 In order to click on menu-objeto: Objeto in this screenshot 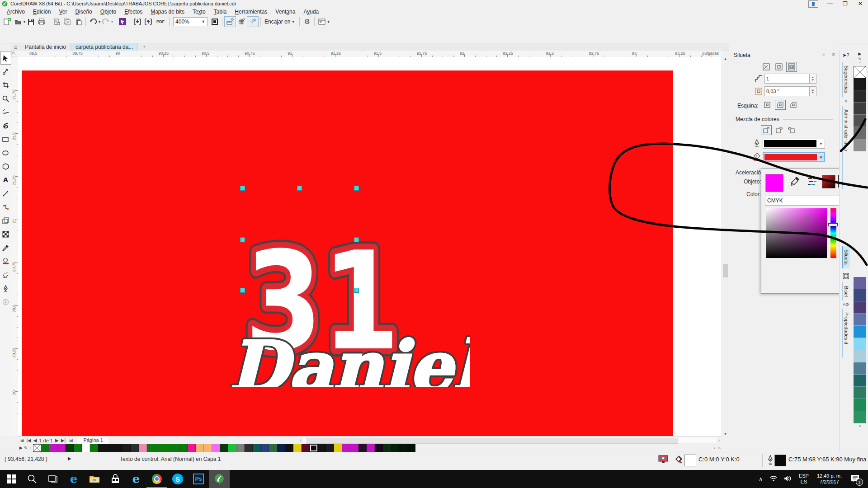, I will do `click(108, 12)`.